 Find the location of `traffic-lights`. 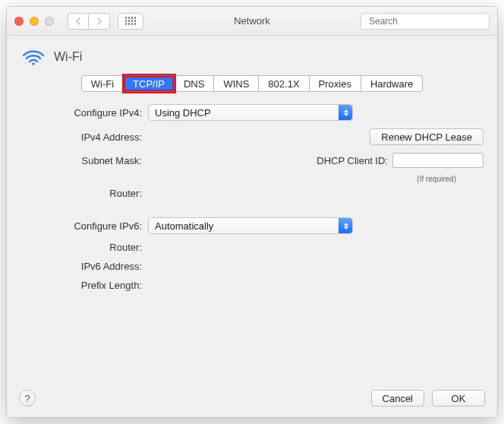

traffic-lights is located at coordinates (34, 21).